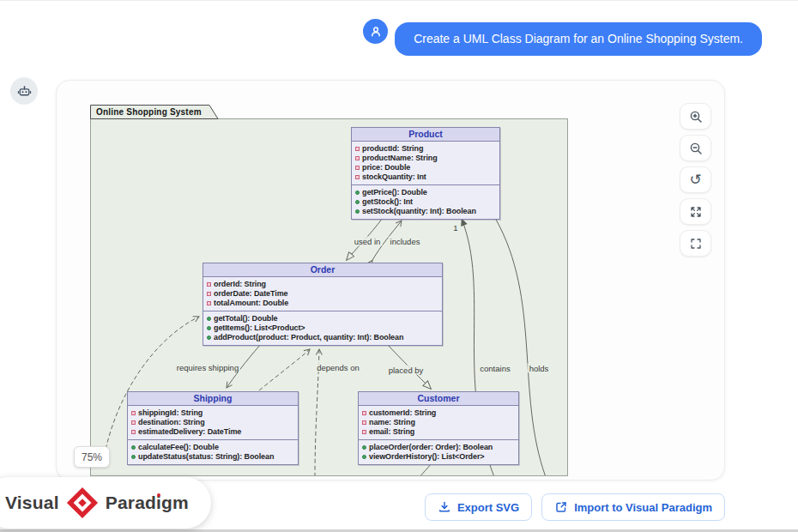 This screenshot has height=532, width=798. Describe the element at coordinates (213, 399) in the screenshot. I see `uml-class-title: Shipping` at that location.